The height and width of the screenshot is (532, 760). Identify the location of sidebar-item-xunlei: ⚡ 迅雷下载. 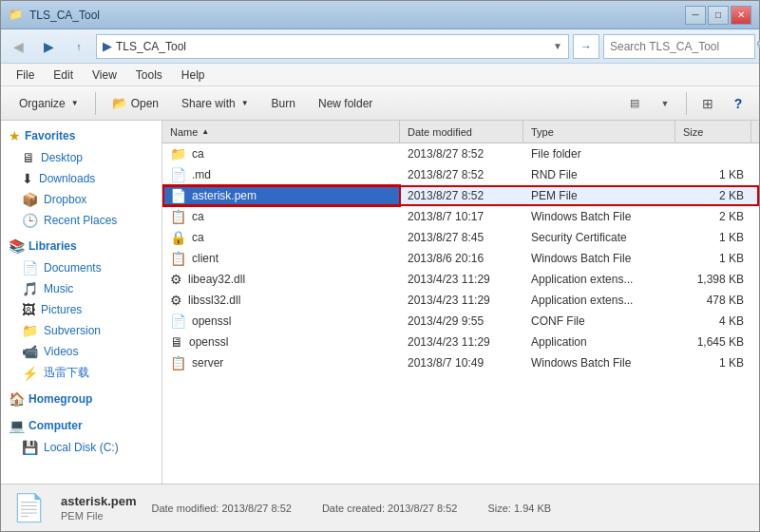
(82, 372).